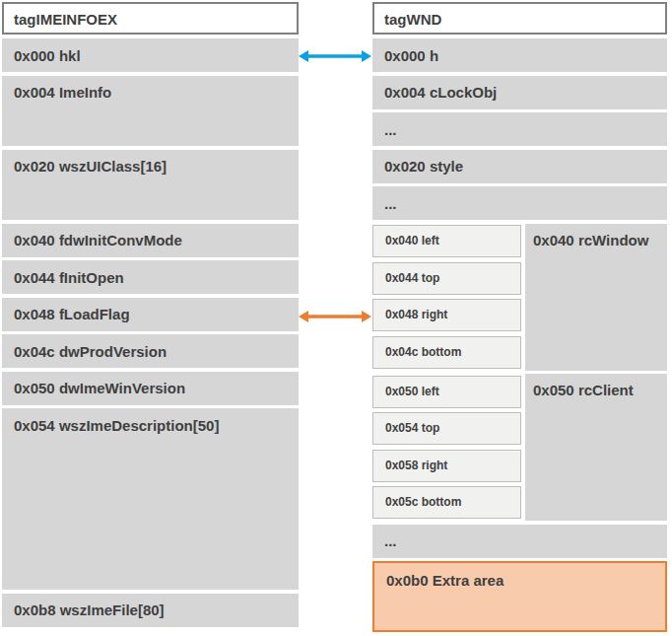  Describe the element at coordinates (150, 18) in the screenshot. I see `struct-imeinfoex-title: tagIMEINFOEX` at that location.